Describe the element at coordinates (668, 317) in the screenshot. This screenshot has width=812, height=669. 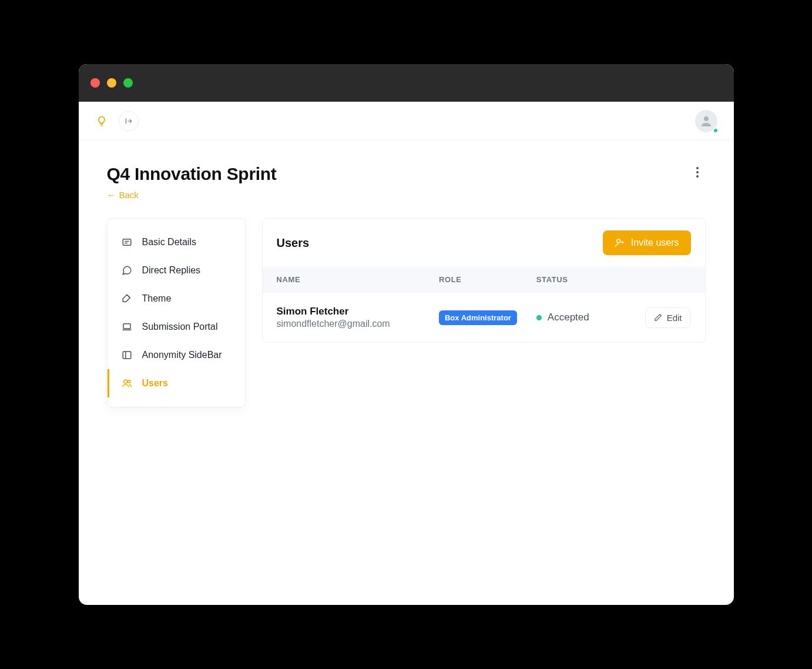
I see `edit-user-button: Edit` at that location.